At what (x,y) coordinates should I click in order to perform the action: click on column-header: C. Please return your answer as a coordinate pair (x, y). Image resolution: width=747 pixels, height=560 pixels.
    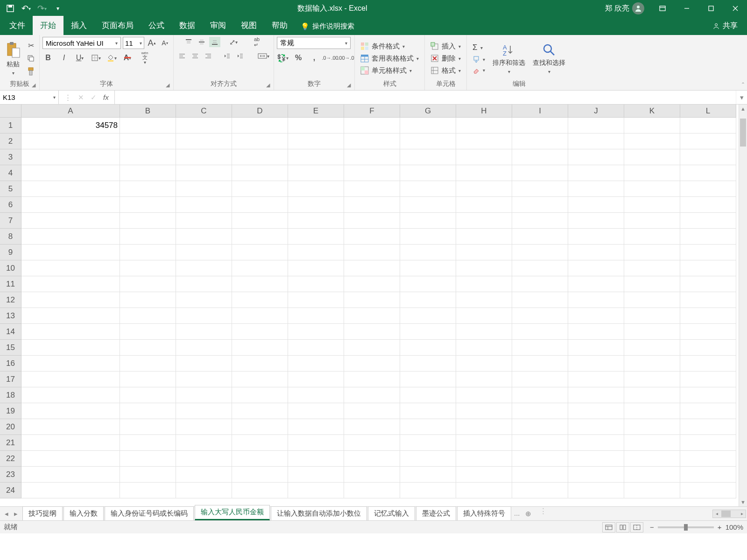
    Looking at the image, I should click on (204, 111).